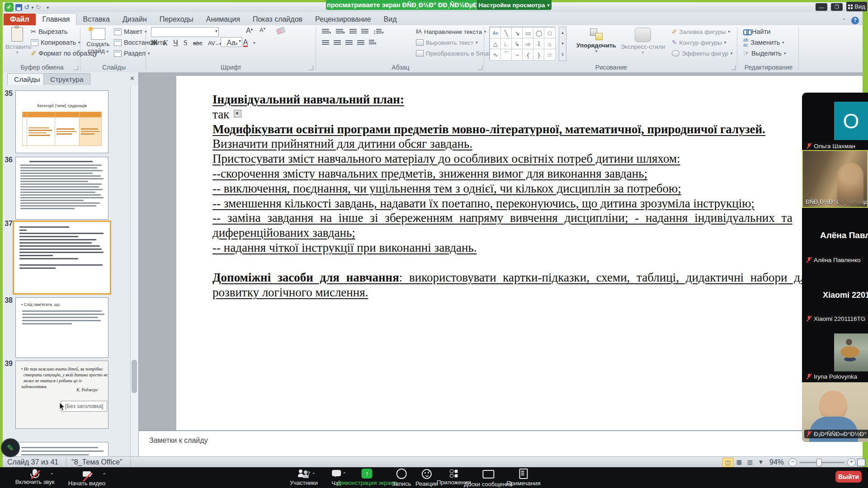 The image size is (868, 488). I want to click on elbow-connector-icon: ∟, so click(506, 44).